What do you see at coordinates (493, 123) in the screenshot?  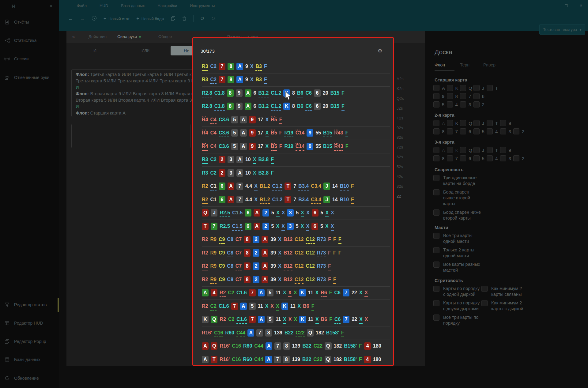 I see `card-filter-T: T` at bounding box center [493, 123].